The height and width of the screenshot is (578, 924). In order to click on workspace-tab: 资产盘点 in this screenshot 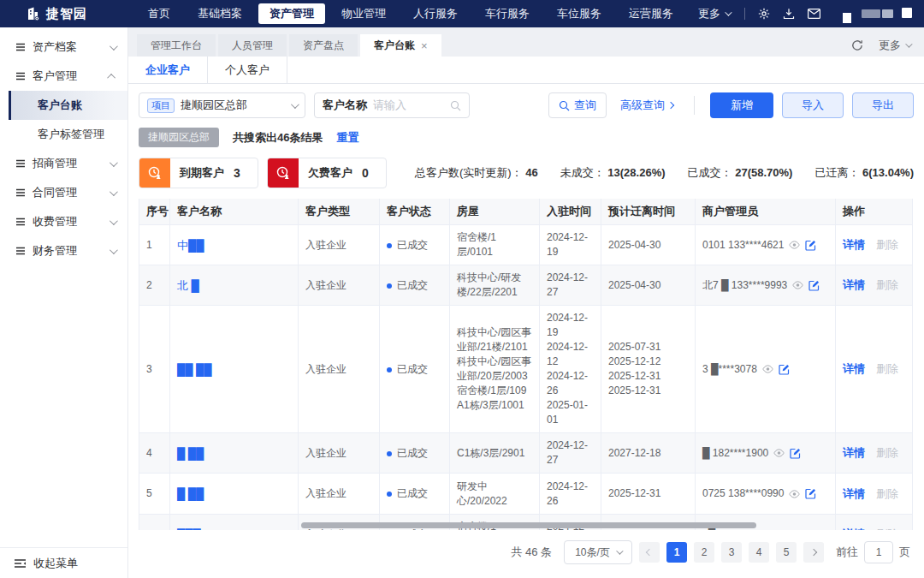, I will do `click(323, 45)`.